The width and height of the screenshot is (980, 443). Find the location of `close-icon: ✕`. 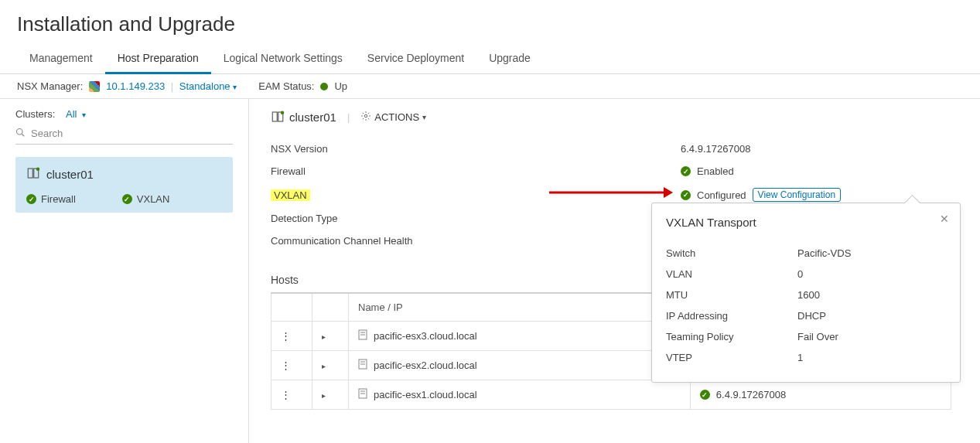

close-icon: ✕ is located at coordinates (944, 219).